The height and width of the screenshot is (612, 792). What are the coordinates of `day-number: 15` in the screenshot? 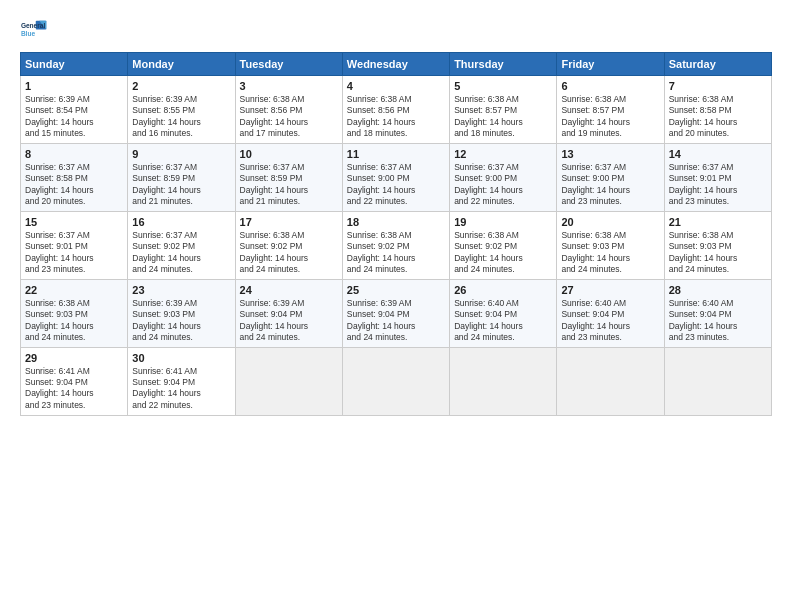 It's located at (74, 222).